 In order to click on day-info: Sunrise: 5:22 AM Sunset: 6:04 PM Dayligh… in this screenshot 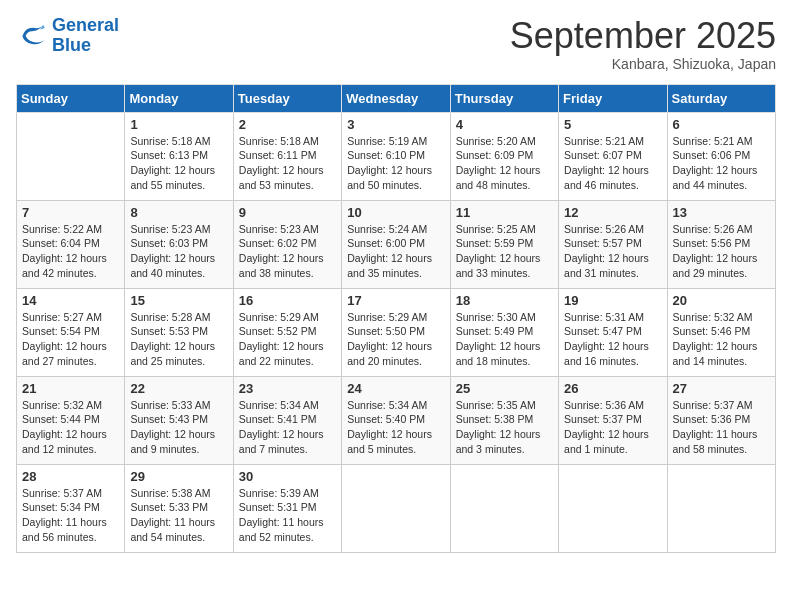, I will do `click(70, 252)`.